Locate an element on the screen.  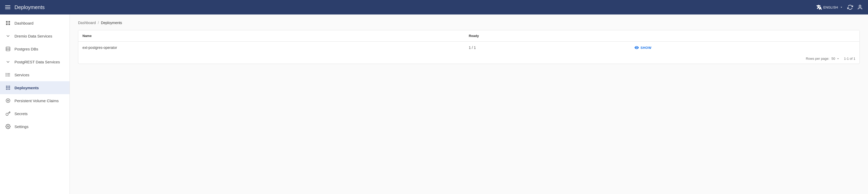
dashboard-icon is located at coordinates (8, 23).